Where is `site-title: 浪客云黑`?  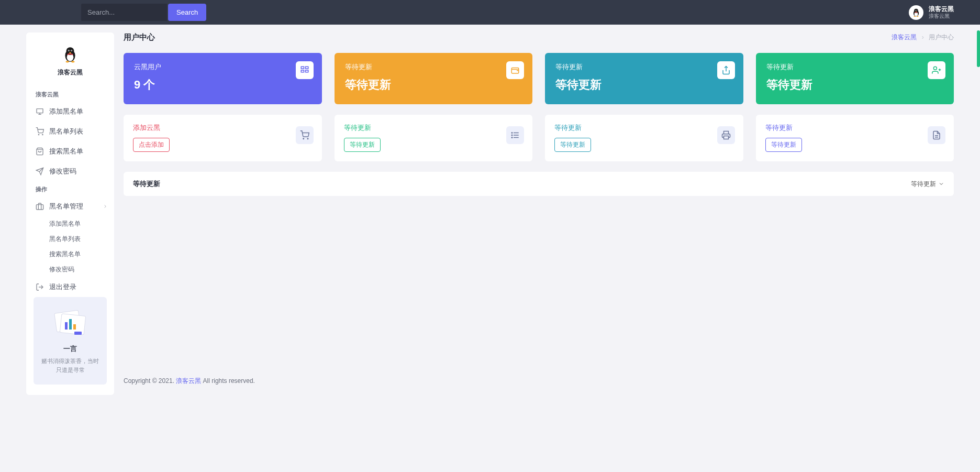 site-title: 浪客云黑 is located at coordinates (70, 72).